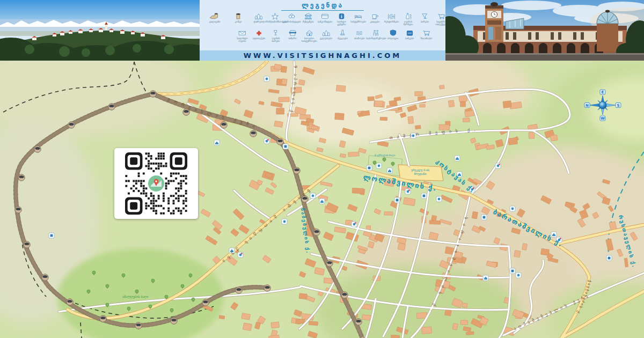 This screenshot has width=644, height=338. What do you see at coordinates (410, 32) in the screenshot?
I see `bank-icon` at bounding box center [410, 32].